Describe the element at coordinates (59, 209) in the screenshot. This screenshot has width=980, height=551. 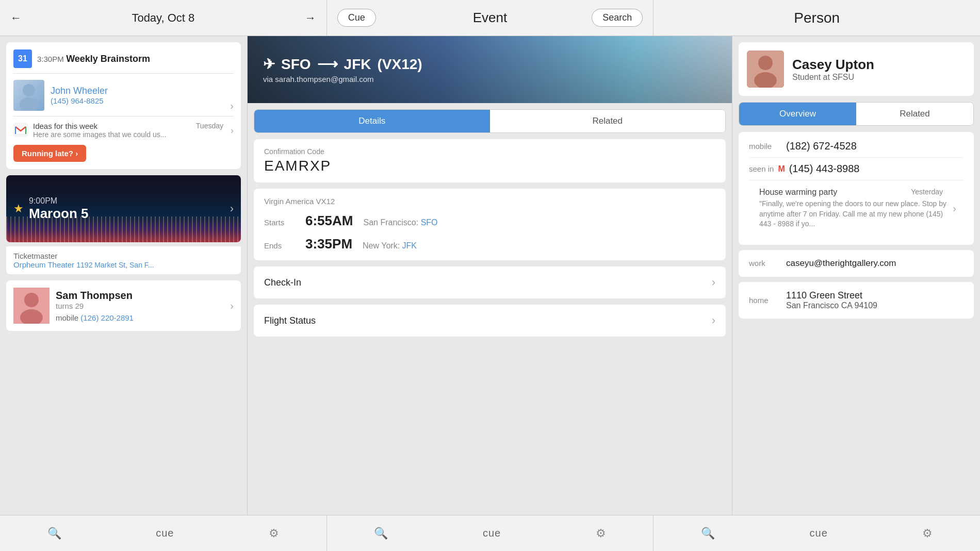
I see `concert-info: 9:00PM Maroon 5` at that location.